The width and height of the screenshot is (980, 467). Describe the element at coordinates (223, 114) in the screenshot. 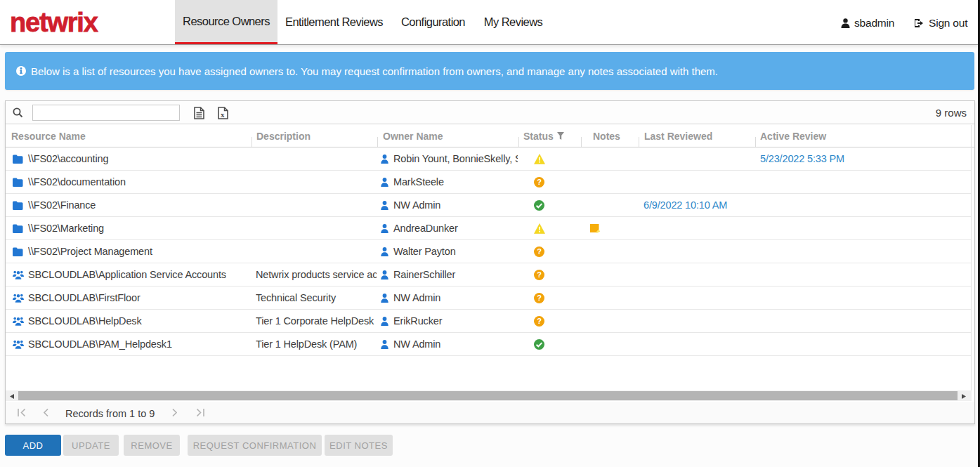

I see `svg-text: x` at that location.